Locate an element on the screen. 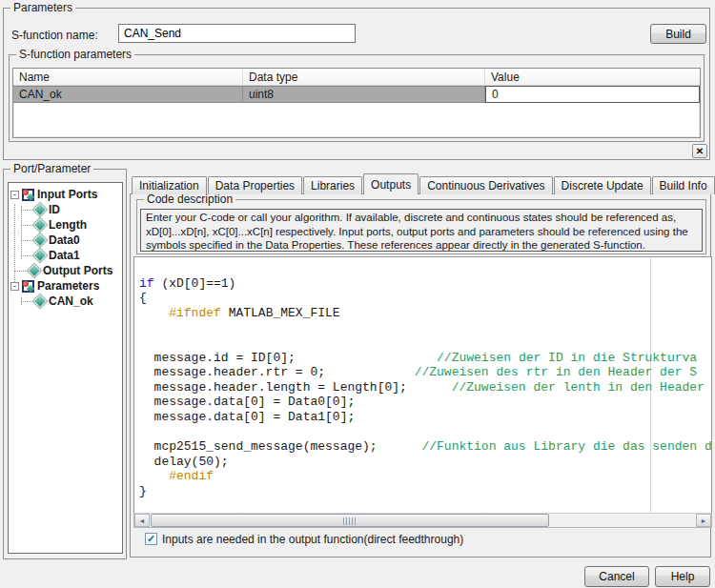  horizontal-scrollbar: ◄ ► is located at coordinates (423, 520).